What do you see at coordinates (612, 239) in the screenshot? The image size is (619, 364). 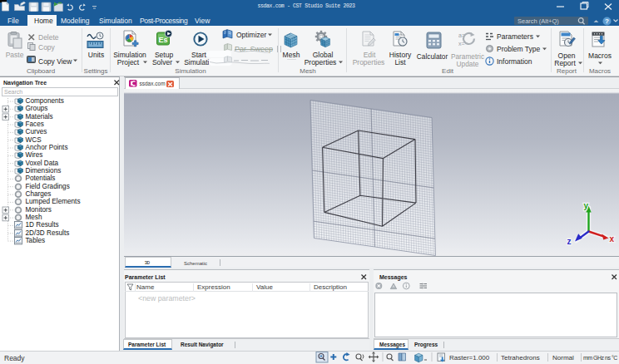 I see `svg-text: x` at bounding box center [612, 239].